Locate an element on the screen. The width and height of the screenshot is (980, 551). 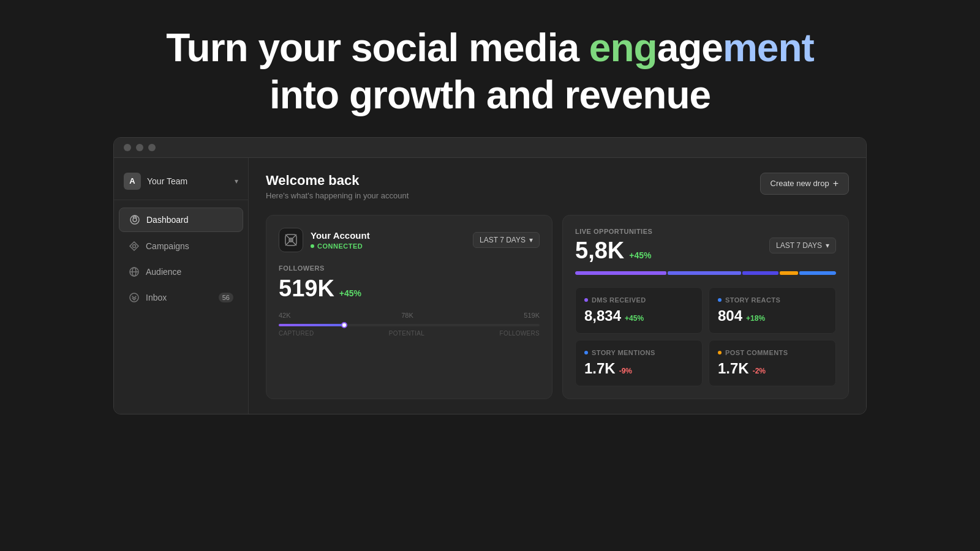
live-period-label: LAST 7 DAYS is located at coordinates (799, 246).